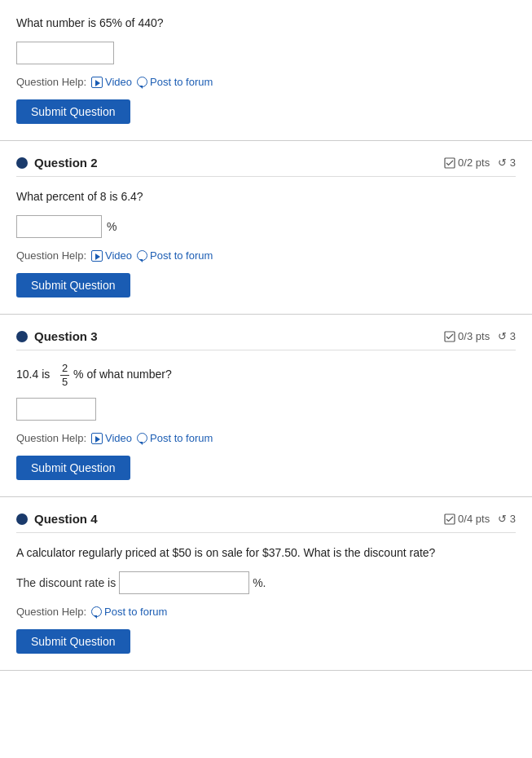  What do you see at coordinates (129, 611) in the screenshot?
I see `question-4-forum-link: Post to forum` at bounding box center [129, 611].